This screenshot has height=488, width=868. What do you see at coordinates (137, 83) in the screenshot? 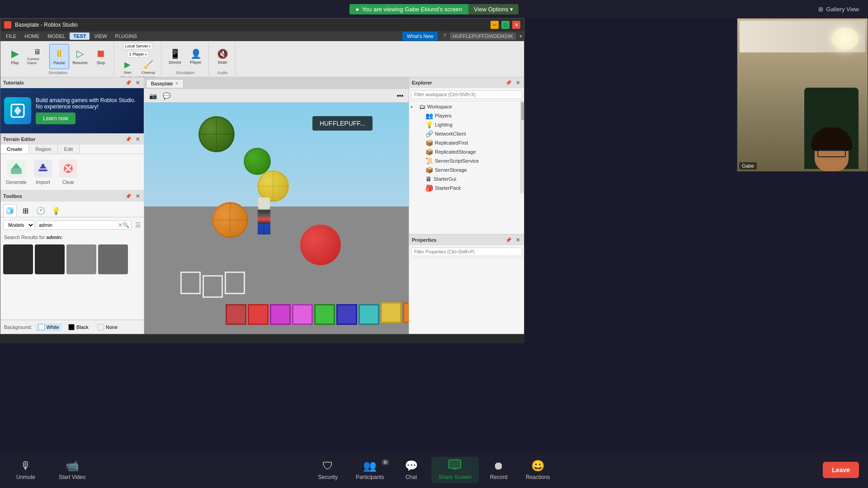
I see `tutorials-close-button: ✕` at bounding box center [137, 83].